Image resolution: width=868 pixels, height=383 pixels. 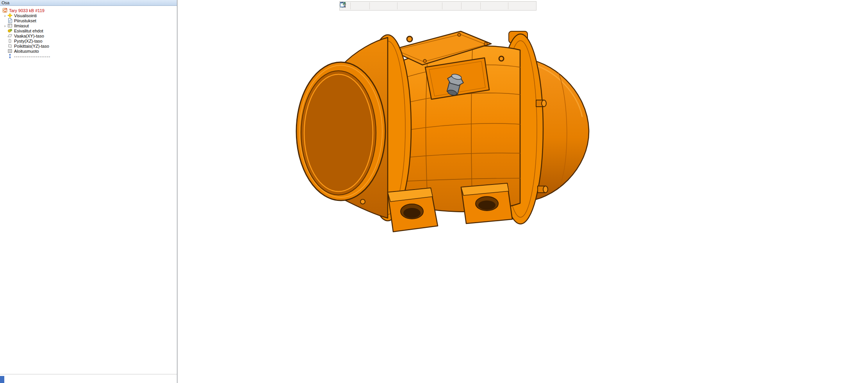 What do you see at coordinates (475, 6) in the screenshot?
I see `layers-button` at bounding box center [475, 6].